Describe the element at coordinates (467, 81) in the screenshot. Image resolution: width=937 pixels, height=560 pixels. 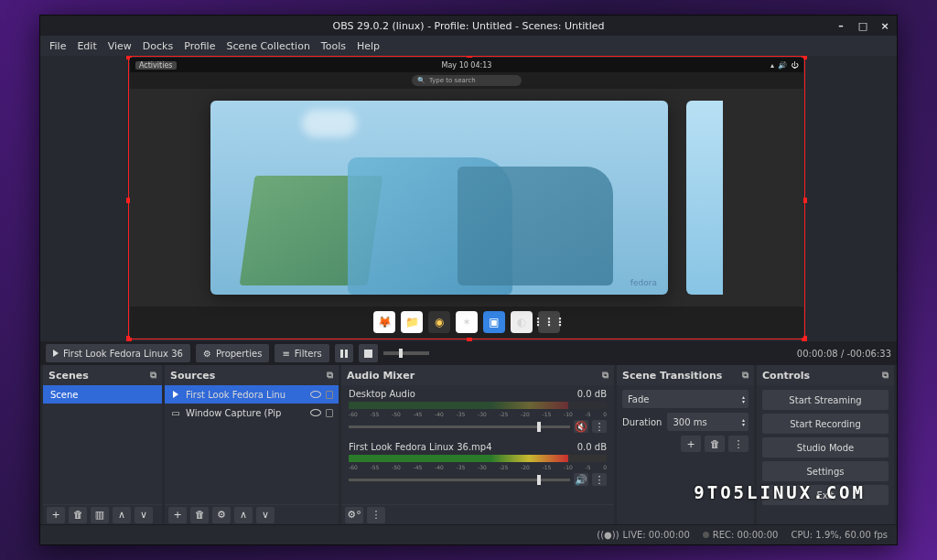
I see `gnome-search-row: 🔍 Type to search` at that location.